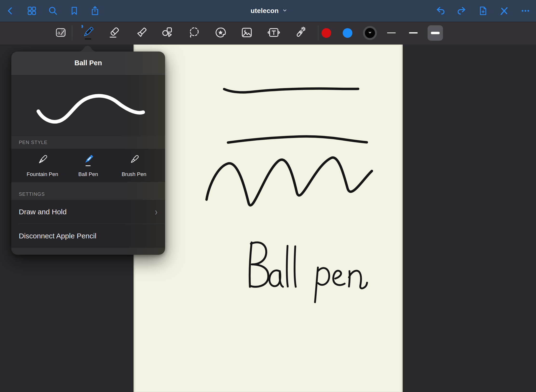 This screenshot has height=392, width=536. What do you see at coordinates (194, 33) in the screenshot?
I see `lasso-icon` at bounding box center [194, 33].